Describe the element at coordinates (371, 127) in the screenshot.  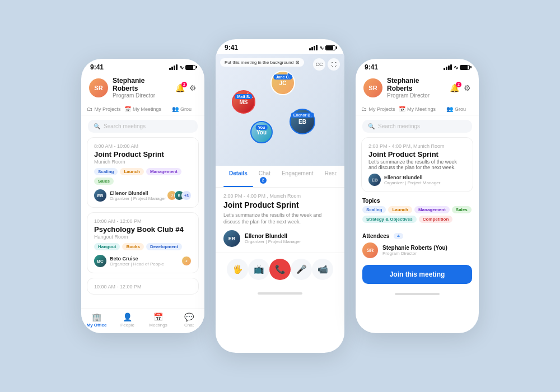
I see `search-icon-right: 🔍` at that location.